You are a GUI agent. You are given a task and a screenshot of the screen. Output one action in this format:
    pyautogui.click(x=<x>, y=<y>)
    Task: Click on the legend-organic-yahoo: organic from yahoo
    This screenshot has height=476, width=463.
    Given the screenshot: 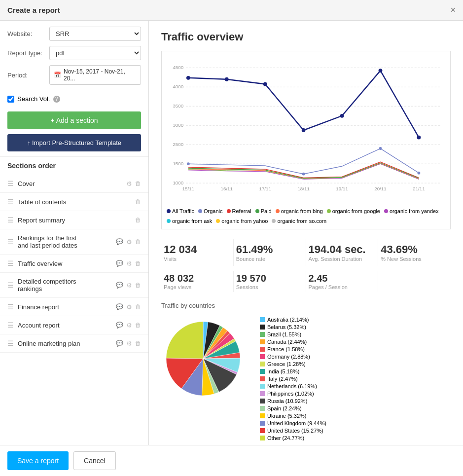 What is the action you would take?
    pyautogui.click(x=242, y=221)
    